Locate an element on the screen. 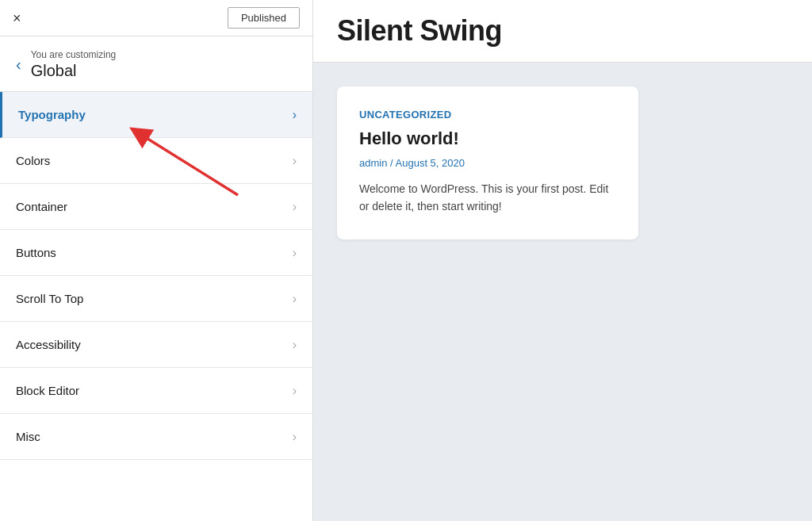  customizing-text: You are customizing Global is located at coordinates (74, 65).